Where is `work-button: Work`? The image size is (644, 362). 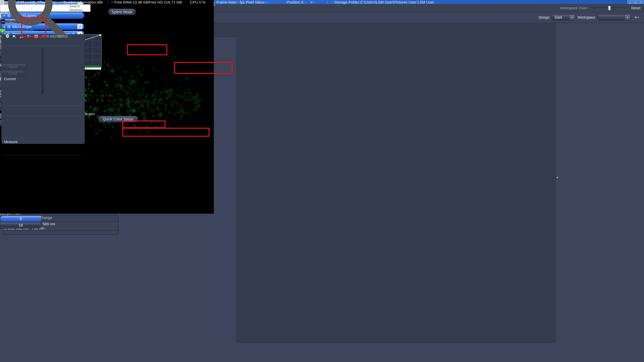 work-button: Work is located at coordinates (13, 67).